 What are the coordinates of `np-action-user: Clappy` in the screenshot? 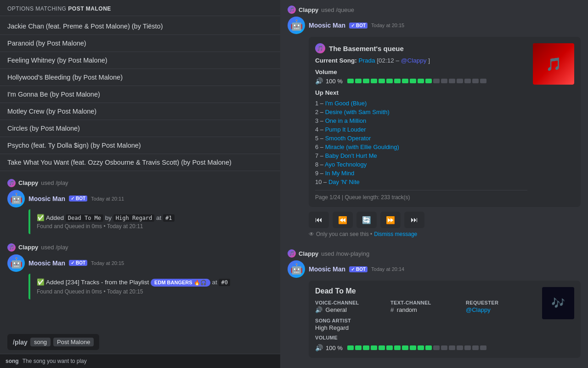 It's located at (309, 254).